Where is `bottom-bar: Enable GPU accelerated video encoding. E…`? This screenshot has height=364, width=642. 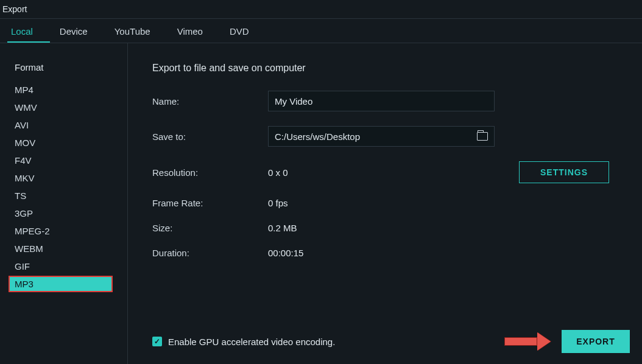 bottom-bar: Enable GPU accelerated video encoding. E… is located at coordinates (397, 341).